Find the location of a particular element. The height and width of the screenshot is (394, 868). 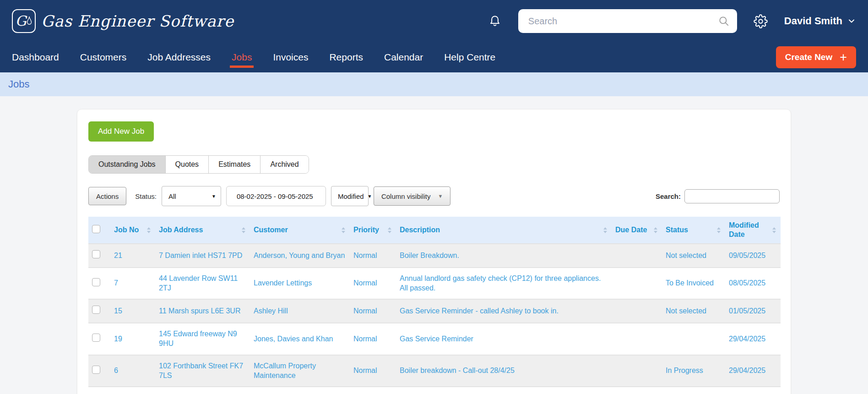

nav-item-jobs: Jobs is located at coordinates (242, 57).